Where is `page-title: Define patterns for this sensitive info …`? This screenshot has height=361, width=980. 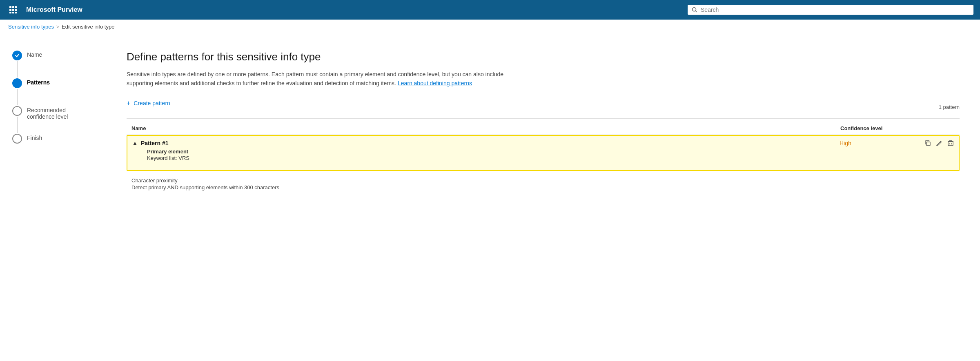
page-title: Define patterns for this sensitive info … is located at coordinates (543, 57).